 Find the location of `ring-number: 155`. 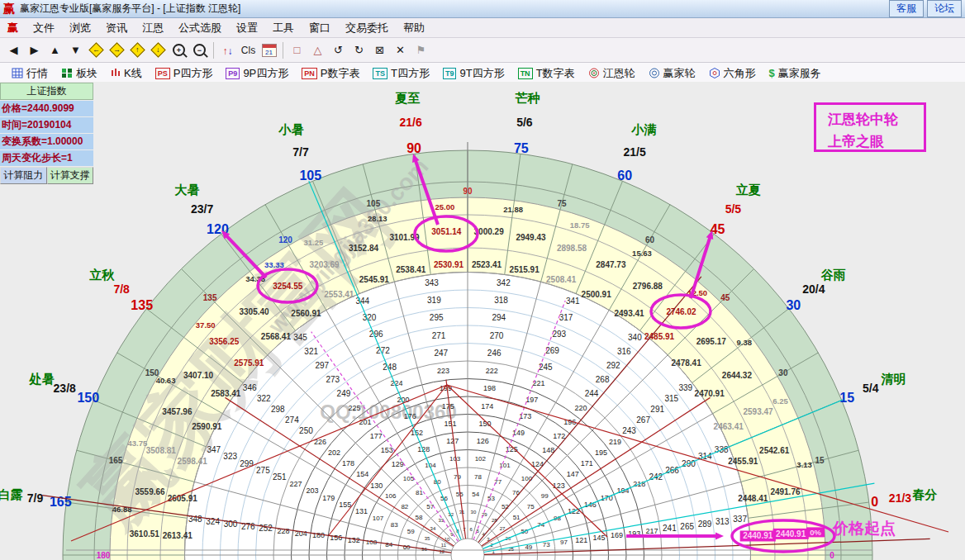

ring-number: 155 is located at coordinates (345, 505).